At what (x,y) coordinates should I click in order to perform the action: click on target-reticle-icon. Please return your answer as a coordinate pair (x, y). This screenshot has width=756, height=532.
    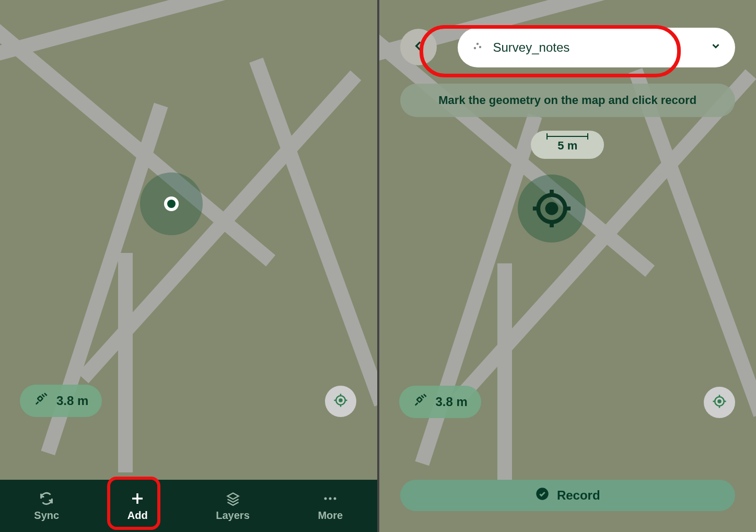
    Looking at the image, I should click on (552, 209).